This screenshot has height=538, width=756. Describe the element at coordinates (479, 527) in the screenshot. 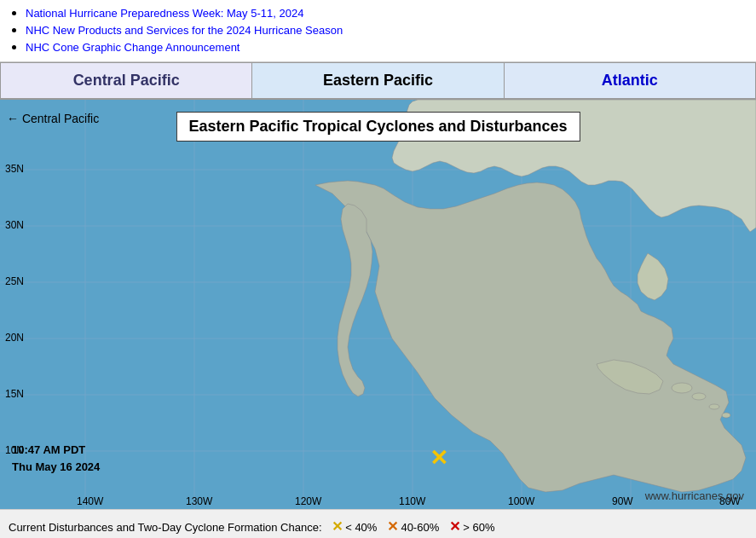

I see `legend-label-high: > 60%` at that location.